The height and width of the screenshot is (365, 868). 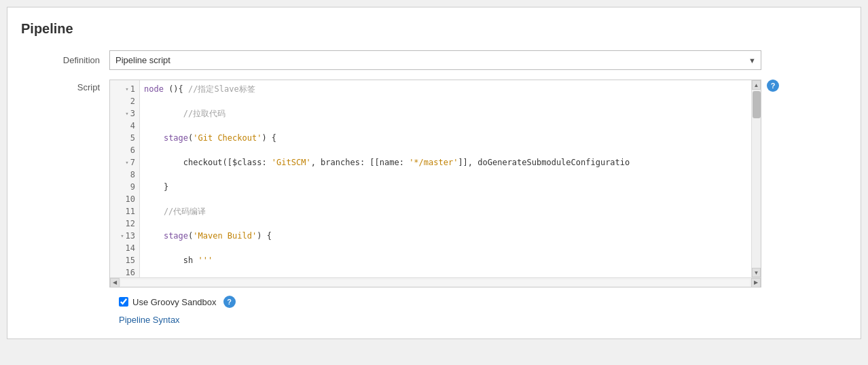 I want to click on line-13: ▾13, so click(x=125, y=236).